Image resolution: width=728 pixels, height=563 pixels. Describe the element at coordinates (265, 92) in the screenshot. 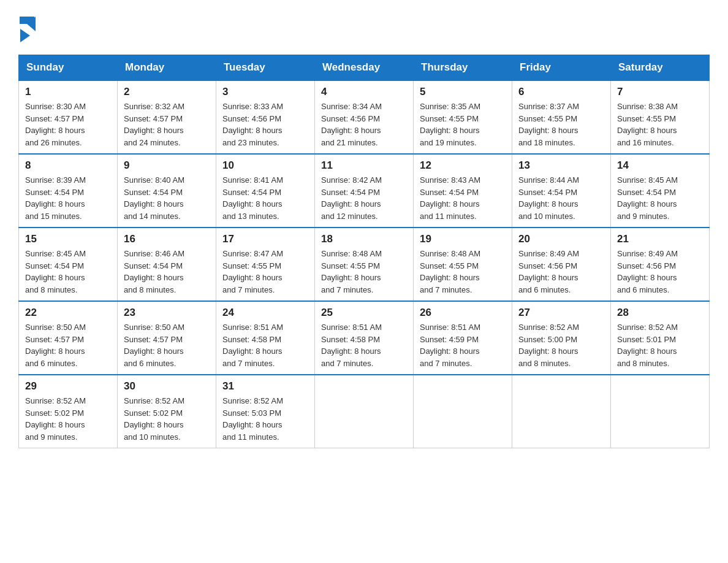

I see `day-number: 3` at that location.